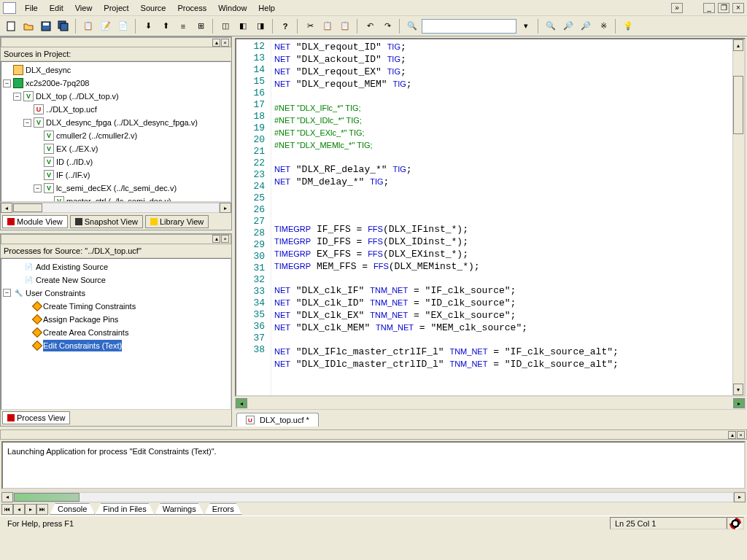 This screenshot has height=560, width=747. Describe the element at coordinates (153, 8) in the screenshot. I see `menu-source: Source` at that location.